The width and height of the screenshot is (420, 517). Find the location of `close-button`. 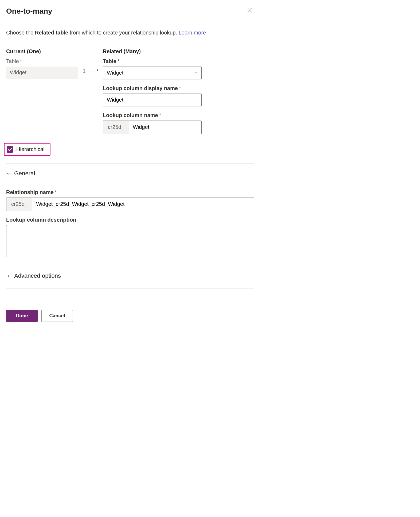

close-button is located at coordinates (250, 11).